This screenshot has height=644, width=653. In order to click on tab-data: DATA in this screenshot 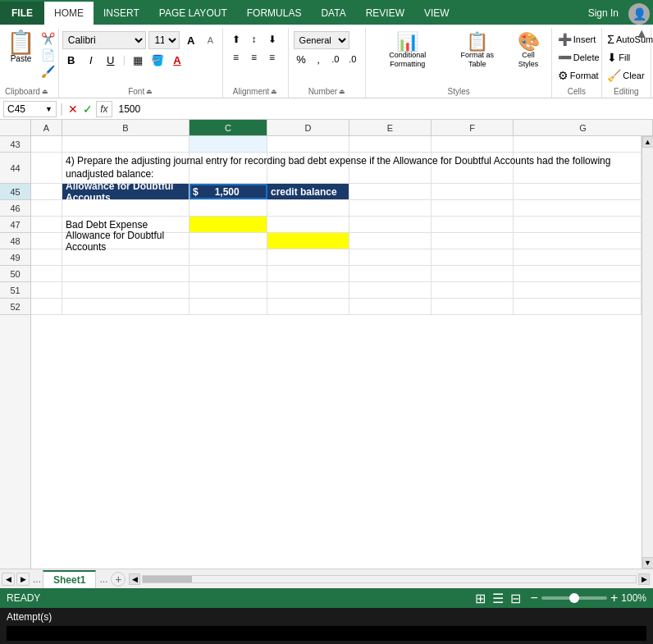, I will do `click(333, 13)`.